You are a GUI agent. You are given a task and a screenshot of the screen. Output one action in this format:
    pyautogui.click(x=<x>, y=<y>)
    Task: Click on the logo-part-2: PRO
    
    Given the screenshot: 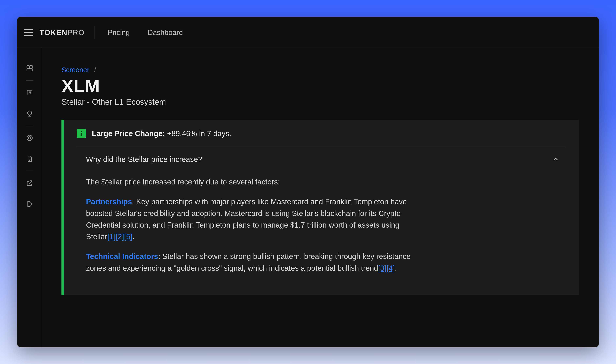 What is the action you would take?
    pyautogui.click(x=76, y=32)
    